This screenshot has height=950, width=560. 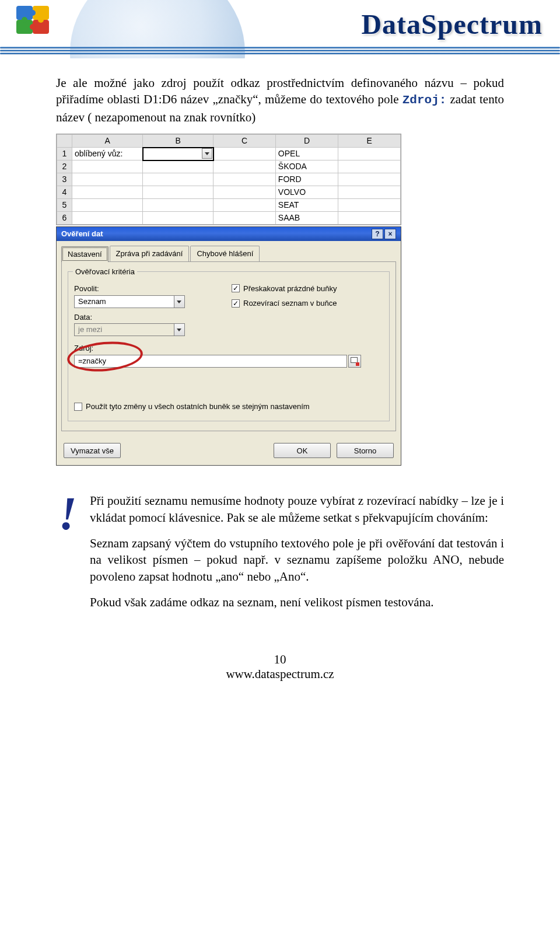 What do you see at coordinates (36, 22) in the screenshot?
I see `puzzle-icon` at bounding box center [36, 22].